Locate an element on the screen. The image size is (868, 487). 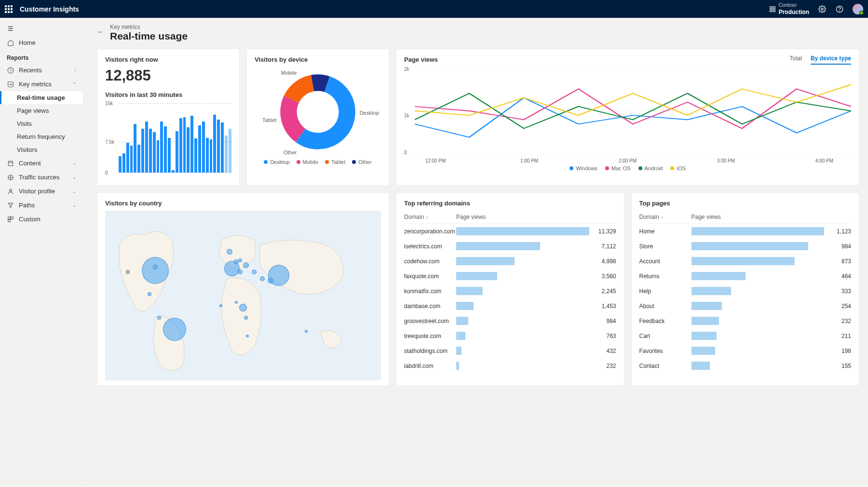
table-row: Account873 is located at coordinates (746, 261).